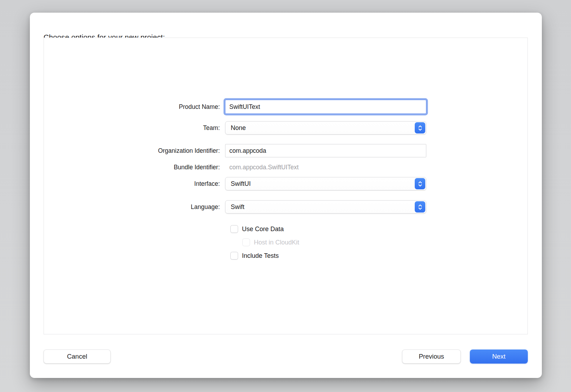  I want to click on team-row: Team: None, so click(286, 128).